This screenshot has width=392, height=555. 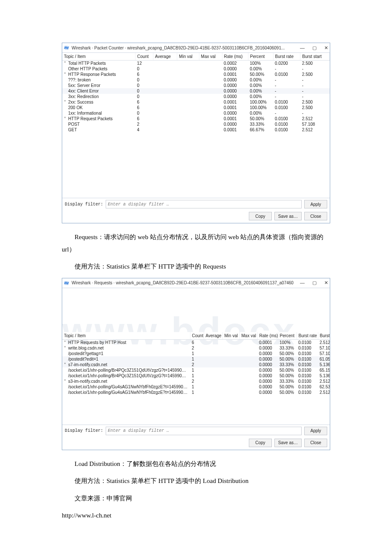 What do you see at coordinates (196, 342) in the screenshot?
I see `table-row: ˅ HTTP Requests by HTTP Host60.0001100%0…` at bounding box center [196, 342].